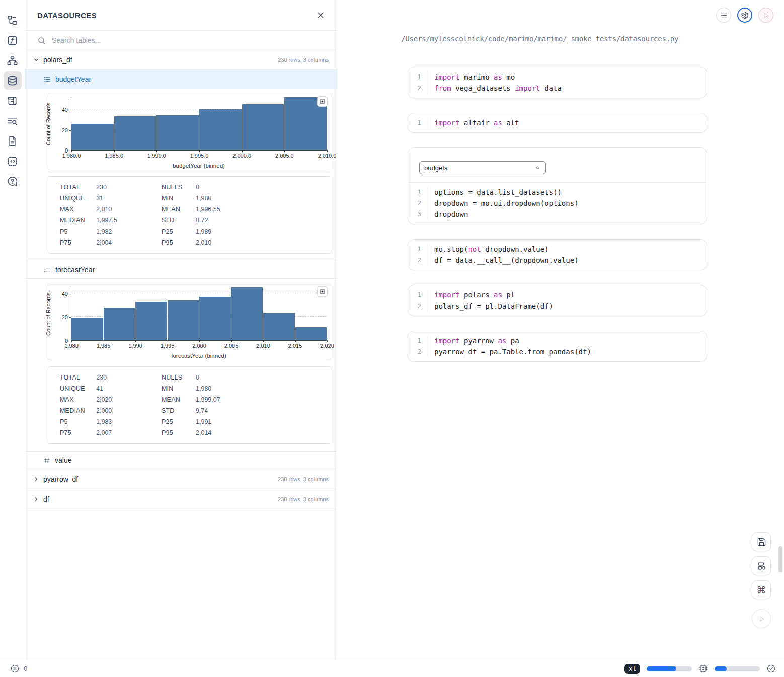 This screenshot has height=677, width=784. Describe the element at coordinates (321, 15) in the screenshot. I see `close-panel-icon` at that location.